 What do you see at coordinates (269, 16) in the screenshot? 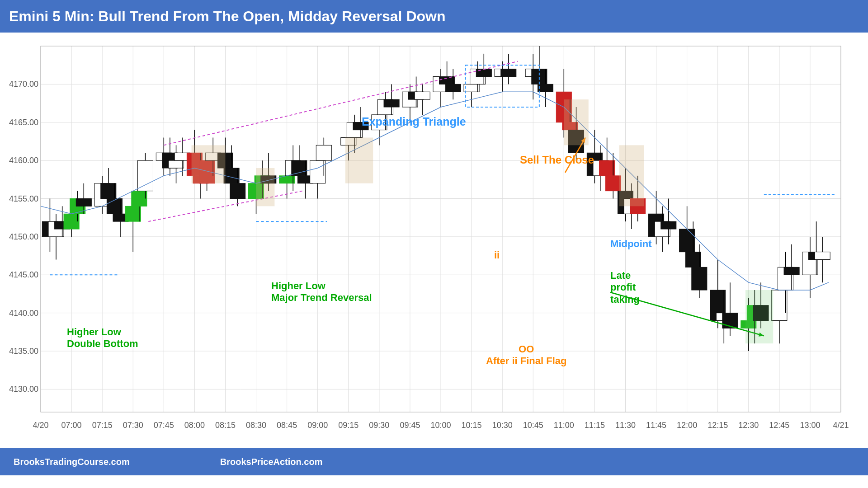
I see `header-title-rest: Bull Trend From The Open, Midday Reversa…` at bounding box center [269, 16].